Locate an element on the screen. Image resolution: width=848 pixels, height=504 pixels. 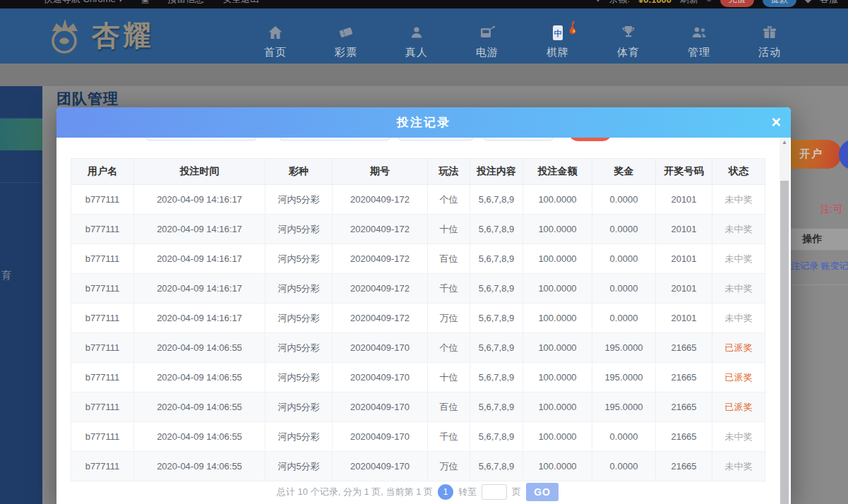
person-icon is located at coordinates (417, 33).